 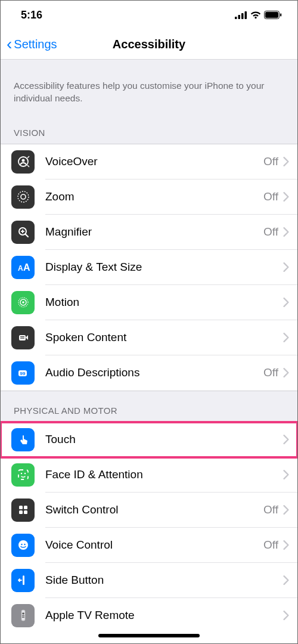 I want to click on spoken-icon, so click(x=23, y=338).